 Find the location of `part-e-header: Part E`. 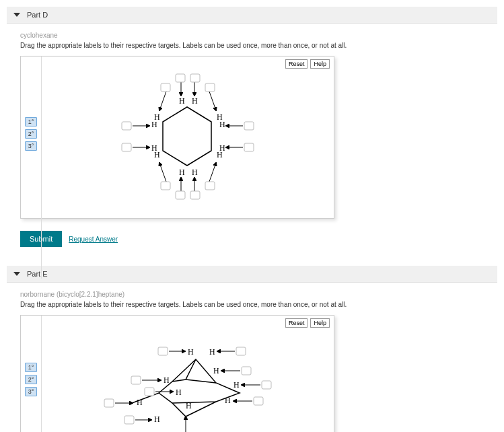

part-e-header: Part E is located at coordinates (252, 275).